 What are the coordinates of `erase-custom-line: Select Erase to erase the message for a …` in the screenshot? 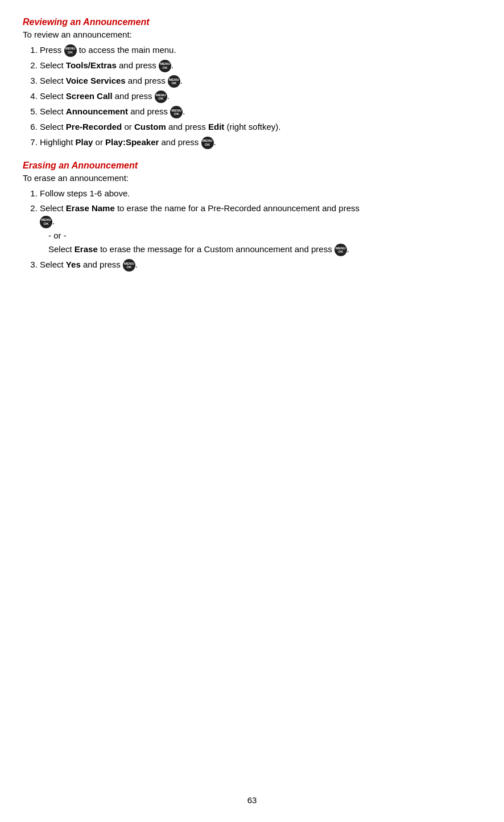 It's located at (265, 249).